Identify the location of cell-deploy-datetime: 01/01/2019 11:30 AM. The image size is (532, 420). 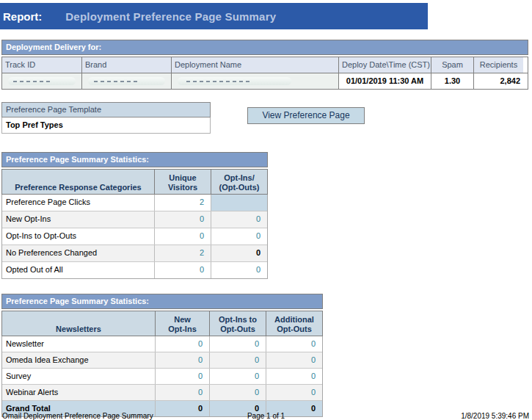
(385, 81).